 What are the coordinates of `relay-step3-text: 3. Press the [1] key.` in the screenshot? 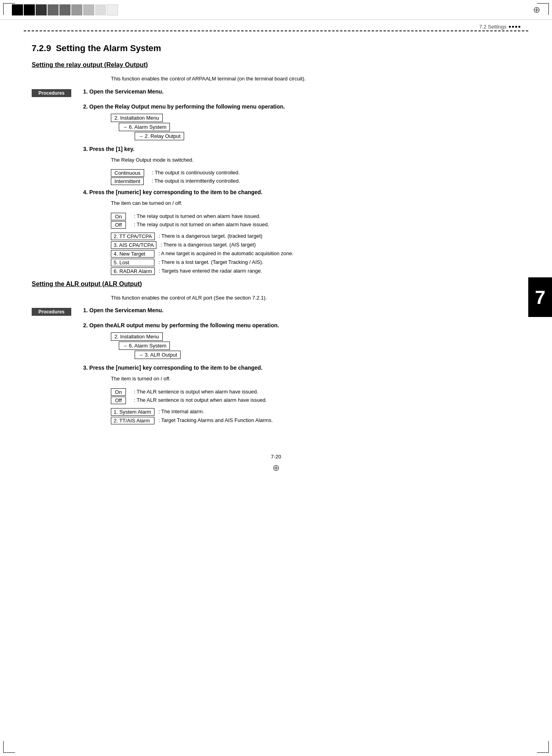 It's located at (302, 149).